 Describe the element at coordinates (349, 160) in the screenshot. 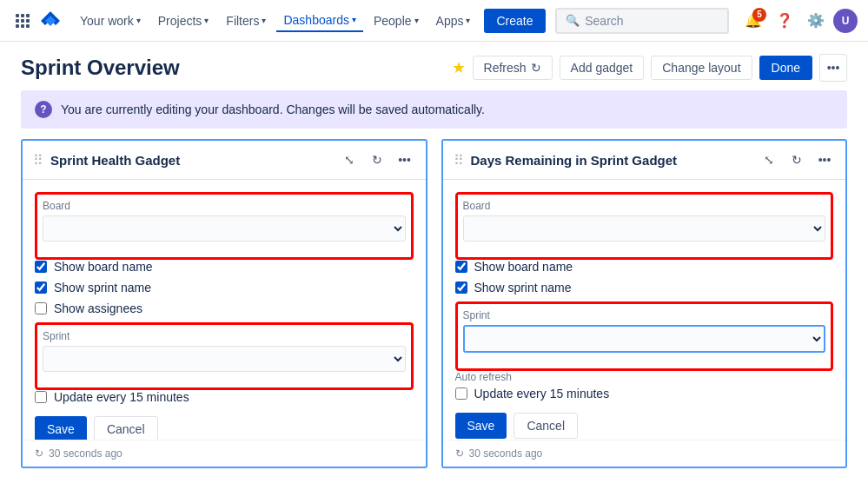

I see `minimize-button-left: ⤡` at that location.